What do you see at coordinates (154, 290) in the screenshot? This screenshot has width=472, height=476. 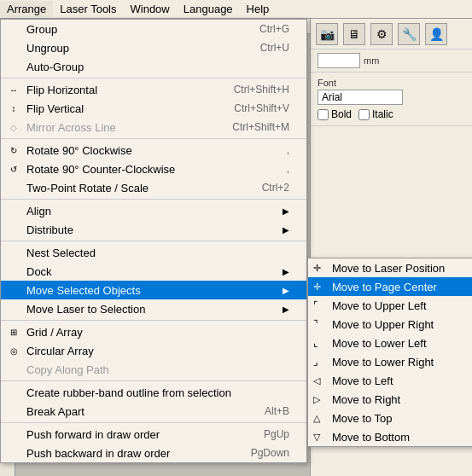 I see `menu-item-move-selected-objects: Move Selected Objects ▶` at bounding box center [154, 290].